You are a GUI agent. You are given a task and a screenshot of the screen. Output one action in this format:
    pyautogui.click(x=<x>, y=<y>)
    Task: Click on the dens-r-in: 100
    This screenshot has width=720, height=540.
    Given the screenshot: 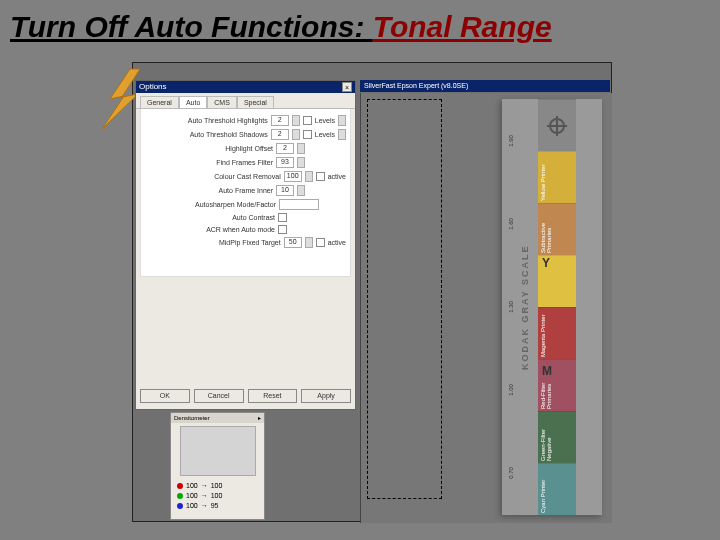 What is the action you would take?
    pyautogui.click(x=192, y=486)
    